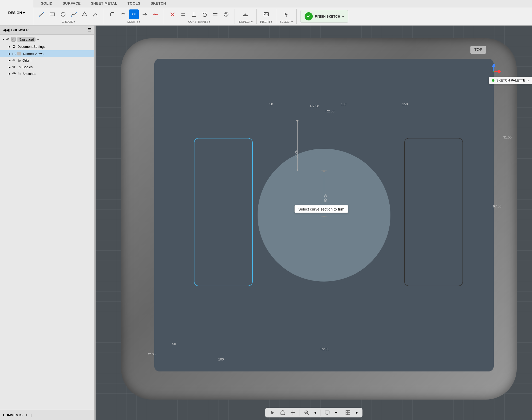 This screenshot has width=532, height=420. What do you see at coordinates (158, 4) in the screenshot?
I see `tab-sketch: SKETCH` at bounding box center [158, 4].